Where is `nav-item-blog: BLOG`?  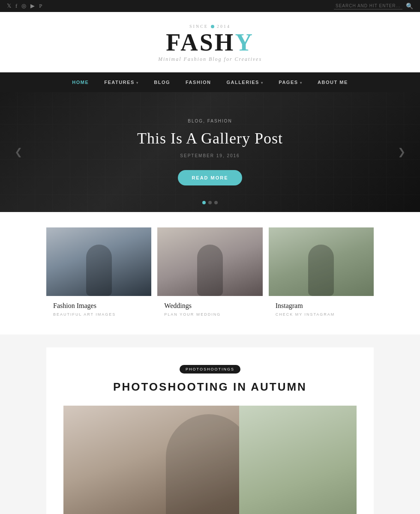
nav-item-blog: BLOG is located at coordinates (162, 82).